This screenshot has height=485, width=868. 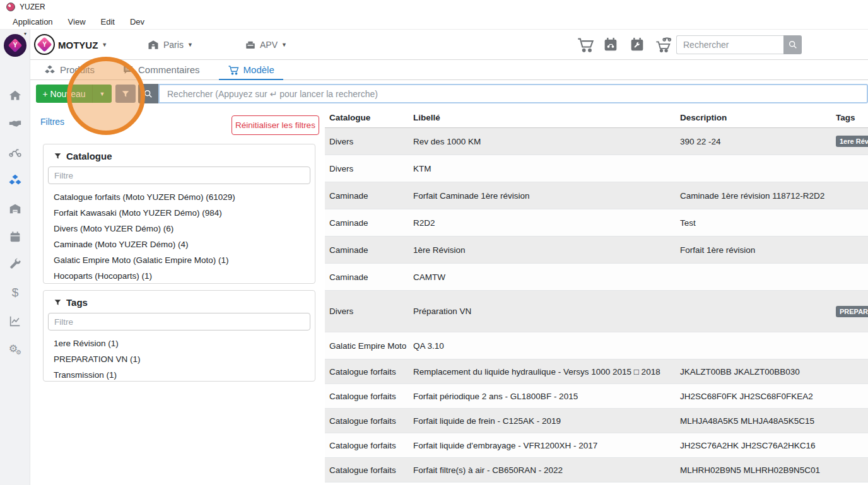 What do you see at coordinates (15, 349) in the screenshot?
I see `settings-gears-icon: ⚙⚙` at bounding box center [15, 349].